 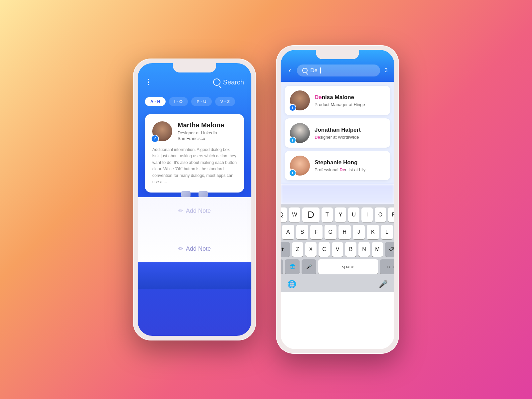 I want to click on search-button: Search, so click(x=229, y=82).